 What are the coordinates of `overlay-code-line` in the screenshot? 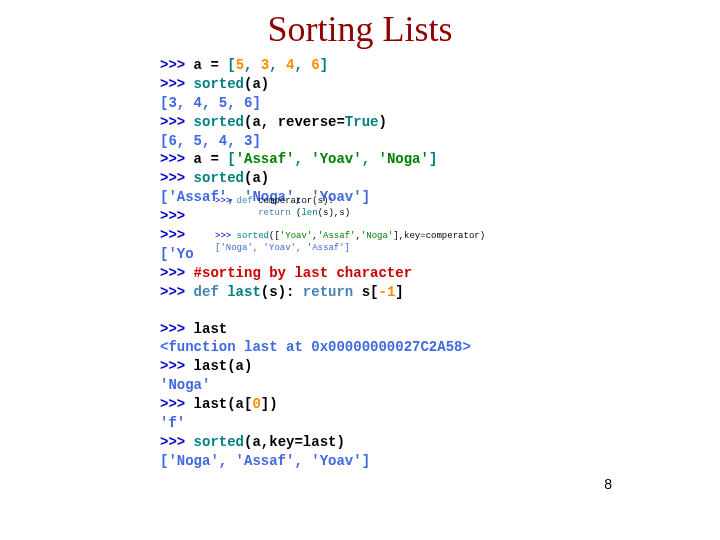 It's located at (375, 225).